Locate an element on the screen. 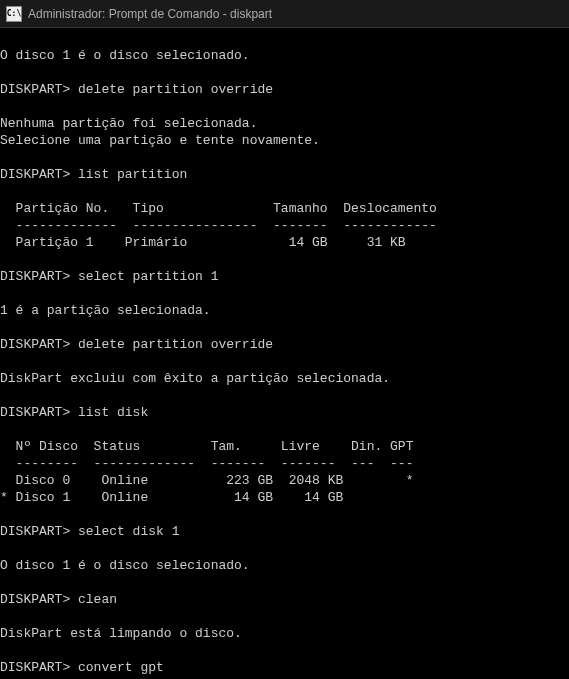 Image resolution: width=569 pixels, height=679 pixels. terminal-line: Nº Disco Status Tam. Livre Din. GPT is located at coordinates (284, 446).